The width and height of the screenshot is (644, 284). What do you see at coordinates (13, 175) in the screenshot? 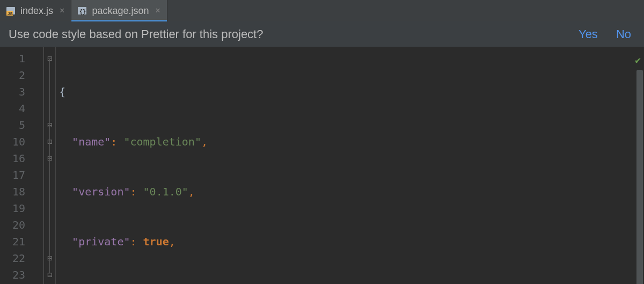
I see `line-number: 17` at bounding box center [13, 175].